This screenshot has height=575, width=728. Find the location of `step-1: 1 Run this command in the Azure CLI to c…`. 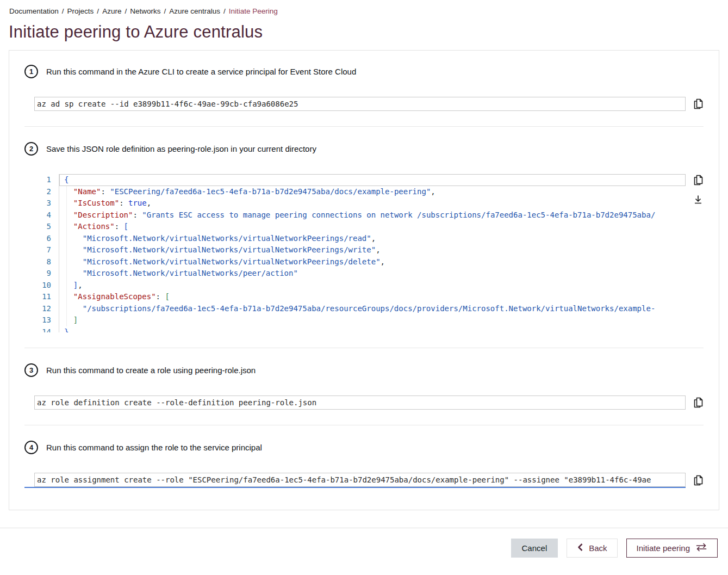

step-1: 1 Run this command in the Azure CLI to c… is located at coordinates (364, 88).